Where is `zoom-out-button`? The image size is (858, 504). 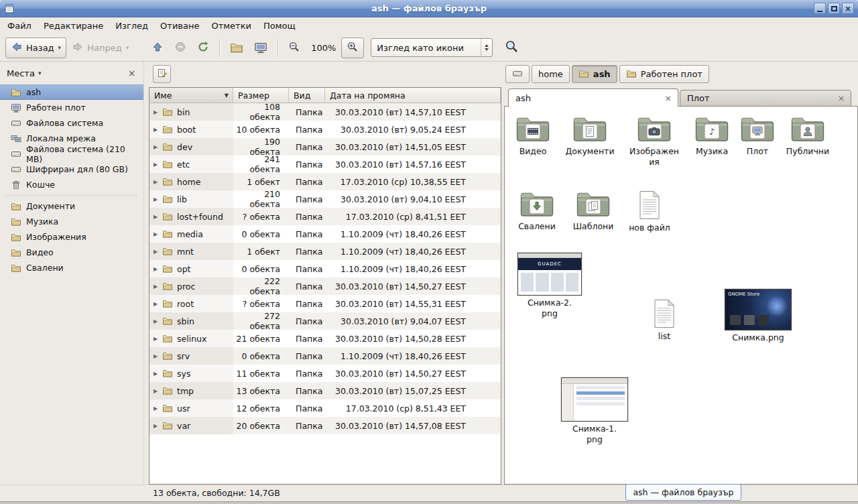 zoom-out-button is located at coordinates (294, 48).